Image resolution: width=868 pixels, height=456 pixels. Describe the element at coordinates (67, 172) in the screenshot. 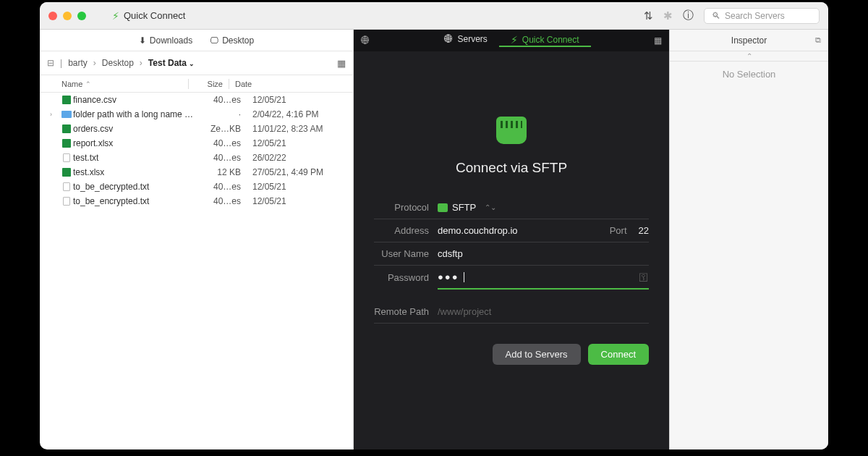

I see `xls-file-icon` at that location.